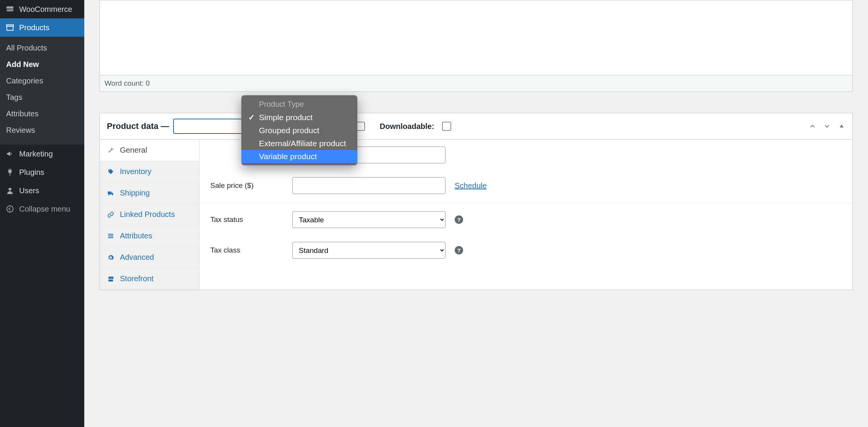  What do you see at coordinates (42, 154) in the screenshot?
I see `sidebar-item-marketing: Marketing` at bounding box center [42, 154].